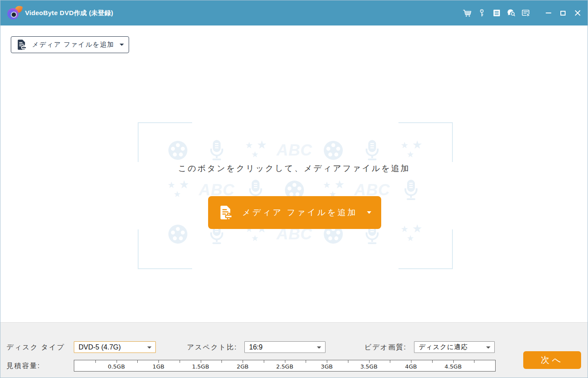 This screenshot has height=378, width=588. I want to click on video-quality-value: ディスクに適応, so click(443, 347).